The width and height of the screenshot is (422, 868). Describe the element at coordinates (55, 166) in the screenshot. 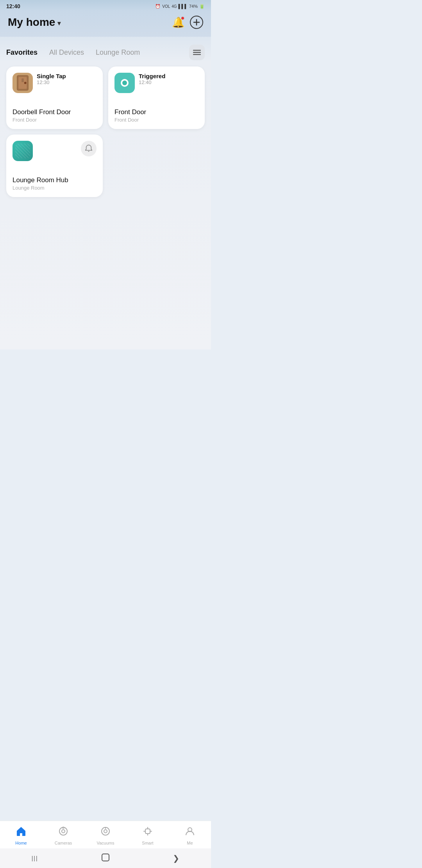

I see `device-card-hub: Lounge Room Hub Lounge Room` at that location.